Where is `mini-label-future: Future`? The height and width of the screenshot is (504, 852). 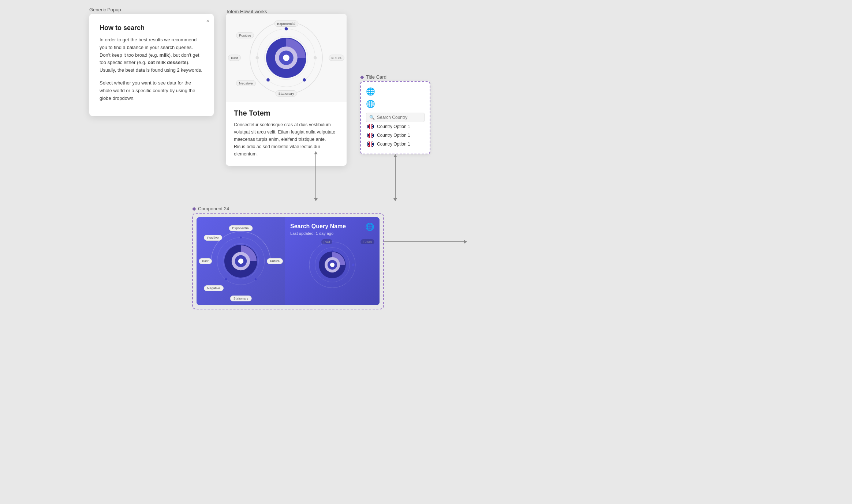 mini-label-future: Future is located at coordinates (275, 261).